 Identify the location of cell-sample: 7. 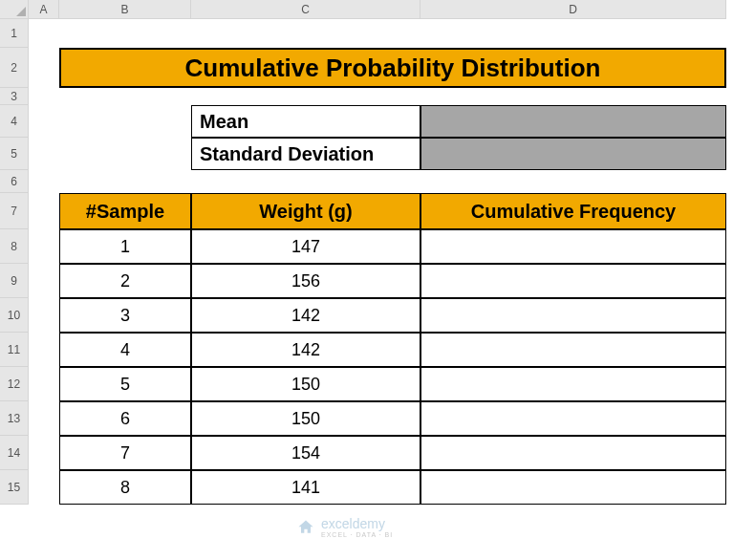
(125, 453).